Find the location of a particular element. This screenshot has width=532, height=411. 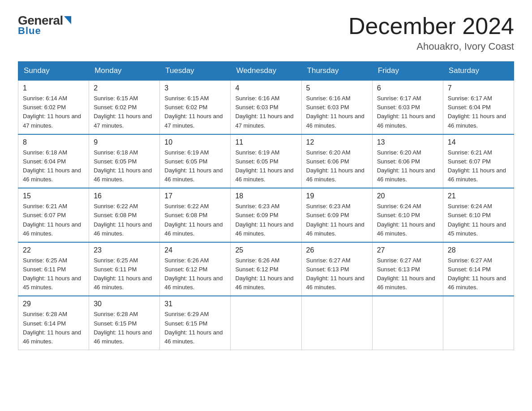

day-number: 15 is located at coordinates (54, 196).